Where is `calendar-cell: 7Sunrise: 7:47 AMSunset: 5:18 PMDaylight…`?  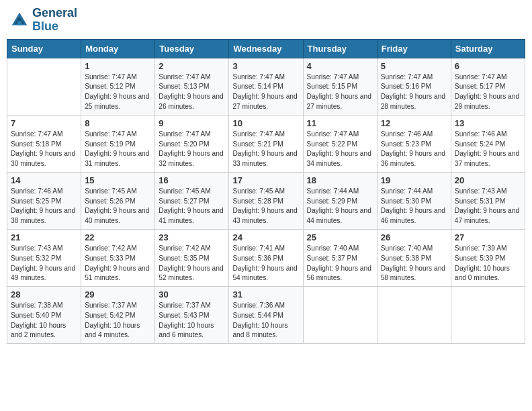
calendar-cell: 7Sunrise: 7:47 AMSunset: 5:18 PMDaylight… is located at coordinates (44, 144).